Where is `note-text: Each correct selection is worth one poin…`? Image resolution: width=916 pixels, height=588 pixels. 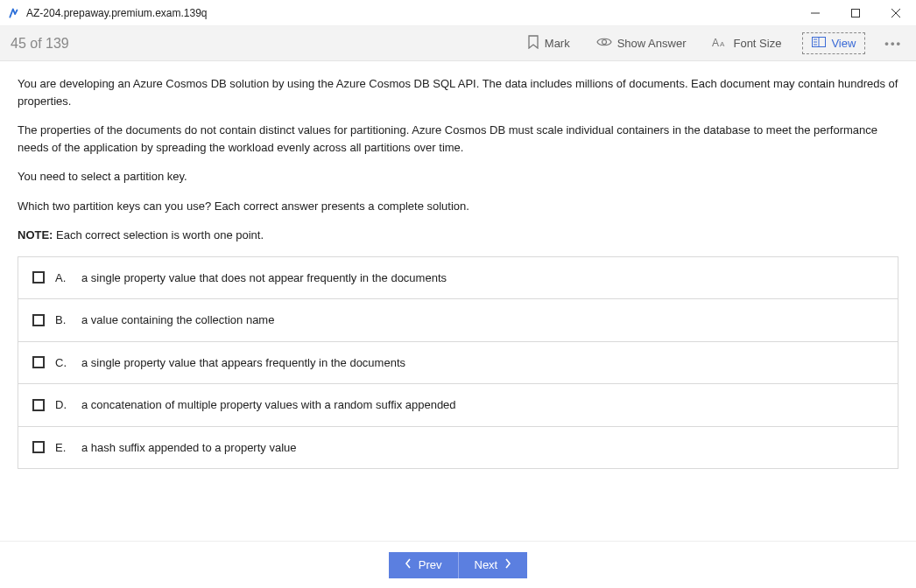 note-text: Each correct selection is worth one poin… is located at coordinates (158, 234).